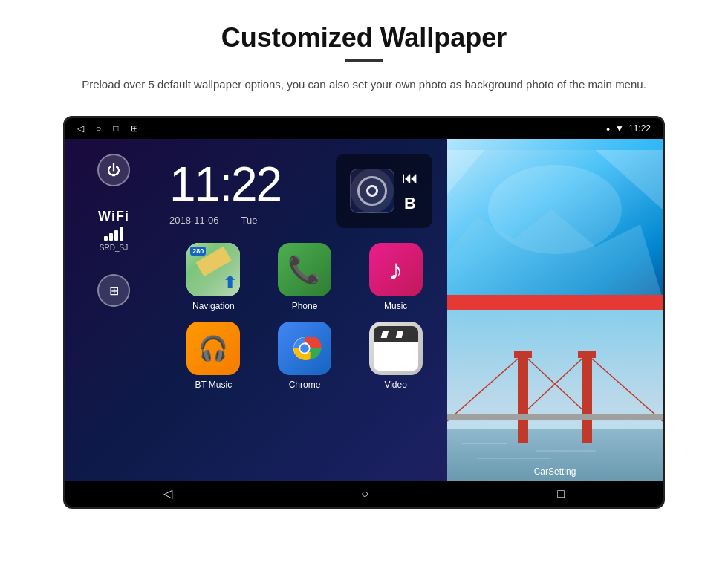 The image size is (728, 563). What do you see at coordinates (305, 270) in the screenshot?
I see `app-icon-phone: 📞` at bounding box center [305, 270].